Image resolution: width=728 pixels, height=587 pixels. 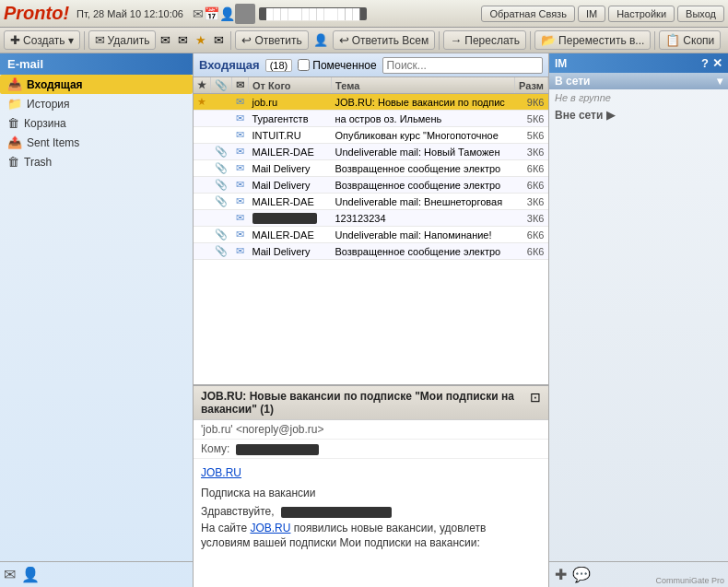 What do you see at coordinates (370, 235) in the screenshot?
I see `table-row: 📎✉MAILER-DAEUndeliverable mail: Напомина…` at bounding box center [370, 235].